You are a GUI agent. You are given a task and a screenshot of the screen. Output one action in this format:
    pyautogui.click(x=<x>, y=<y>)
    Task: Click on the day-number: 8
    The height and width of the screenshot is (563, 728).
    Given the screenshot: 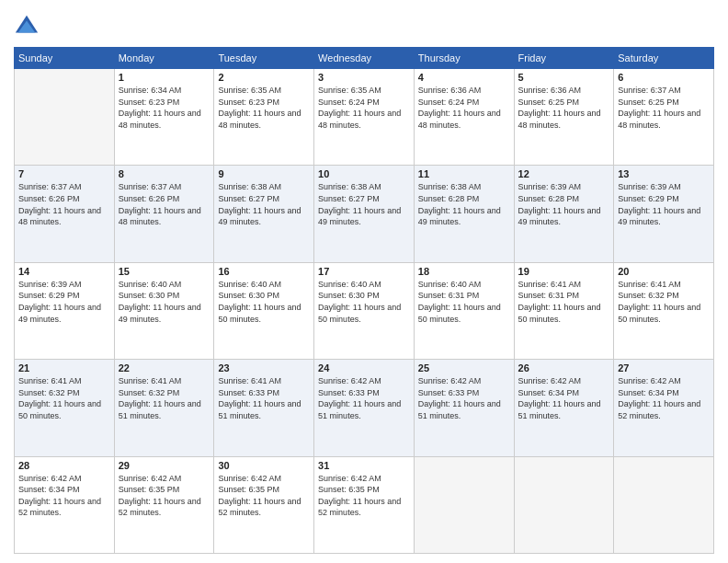 What is the action you would take?
    pyautogui.click(x=165, y=174)
    